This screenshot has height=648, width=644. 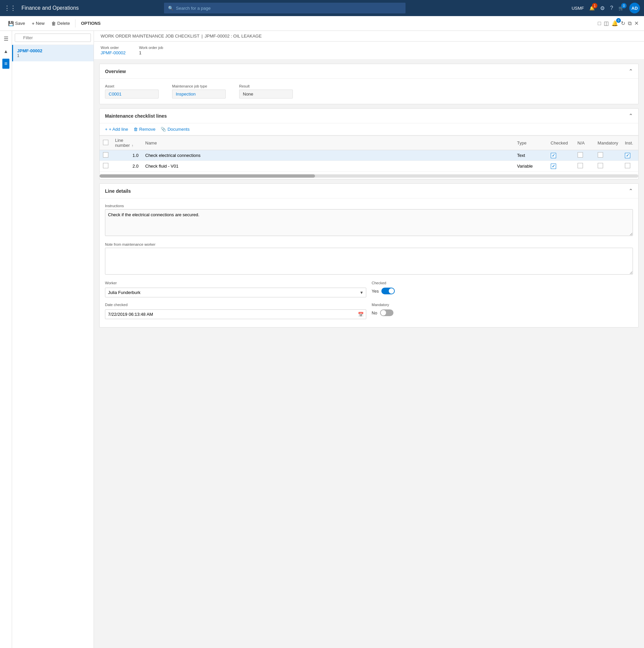 I want to click on add-line-button: + + Add line, so click(x=117, y=129).